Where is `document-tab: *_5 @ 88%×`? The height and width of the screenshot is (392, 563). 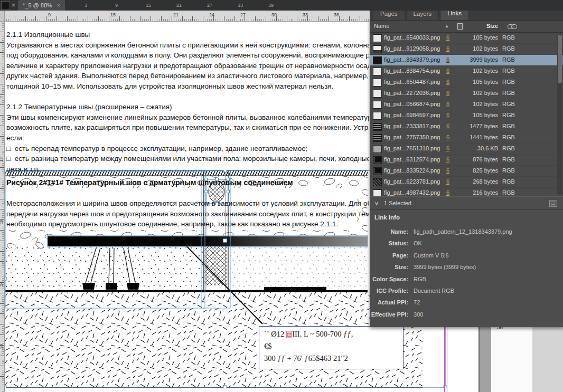
document-tab: *_5 @ 88%× is located at coordinates (41, 5).